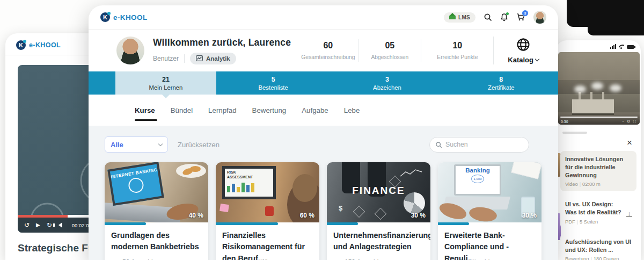 This screenshot has width=644, height=260. I want to click on notifications-bell-icon, so click(504, 17).